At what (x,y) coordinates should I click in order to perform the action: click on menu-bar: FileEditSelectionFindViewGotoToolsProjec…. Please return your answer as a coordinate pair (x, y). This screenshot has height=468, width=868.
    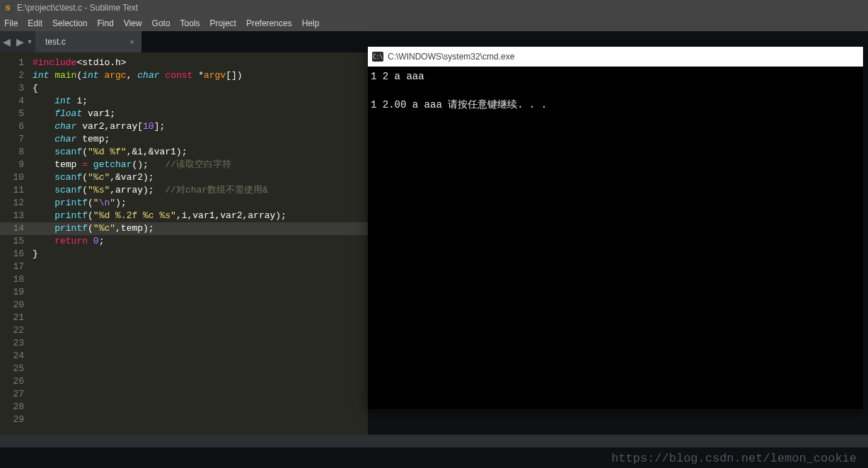
    Looking at the image, I should click on (434, 23).